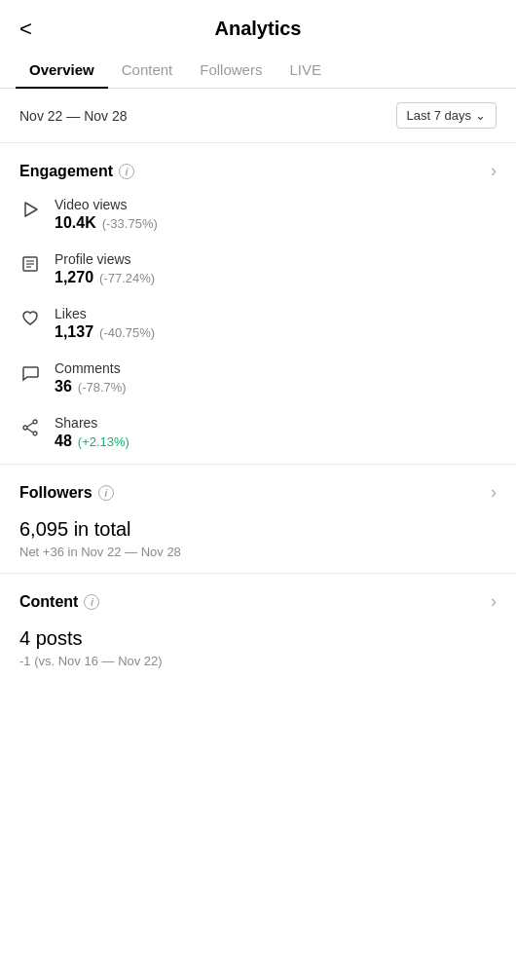 This screenshot has height=980, width=516. I want to click on chevron-down-icon: ⌄, so click(481, 115).